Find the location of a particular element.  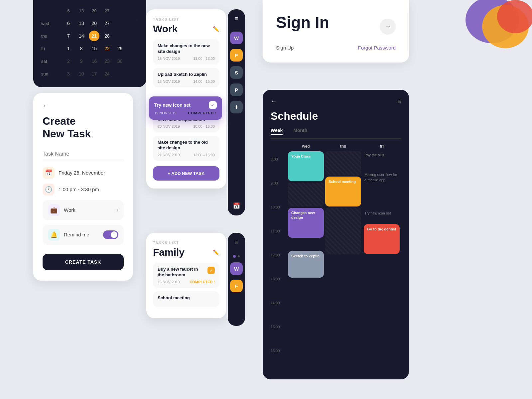

col-header: 27 is located at coordinates (107, 11).